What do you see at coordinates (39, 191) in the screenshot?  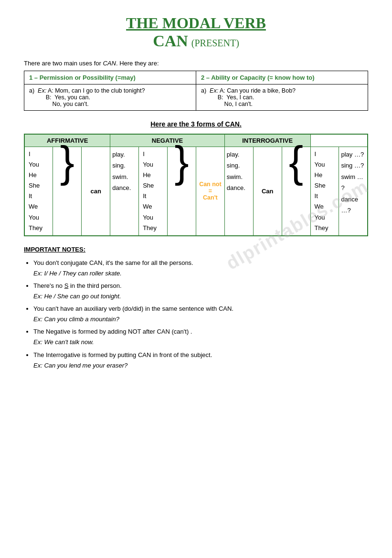 I see `aff-pronouns: IYouHeSheItWeYouThey` at bounding box center [39, 191].